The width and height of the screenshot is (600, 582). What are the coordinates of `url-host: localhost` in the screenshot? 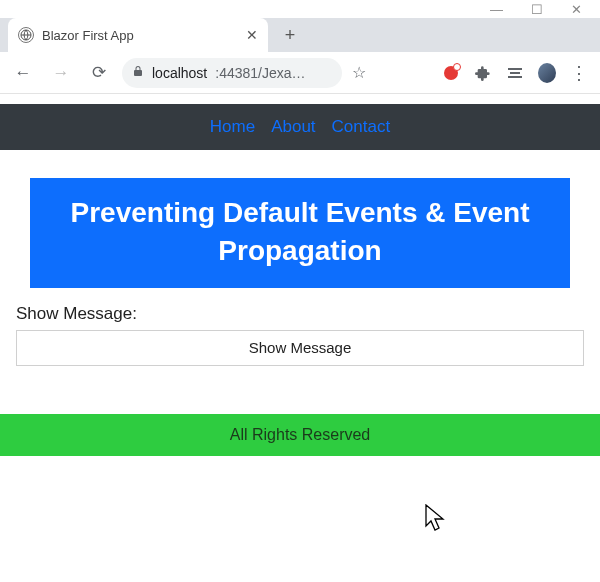 It's located at (180, 73).